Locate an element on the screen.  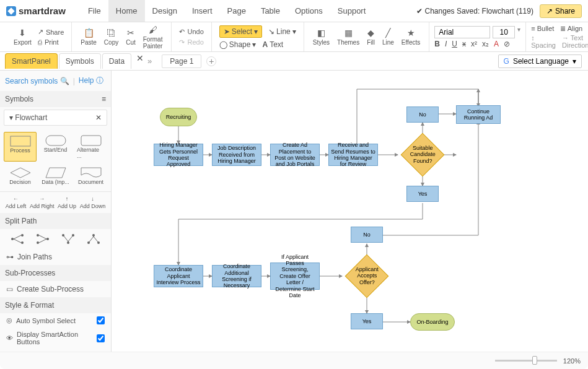
join-paths-button: ⊶Join Paths is located at coordinates (56, 257).